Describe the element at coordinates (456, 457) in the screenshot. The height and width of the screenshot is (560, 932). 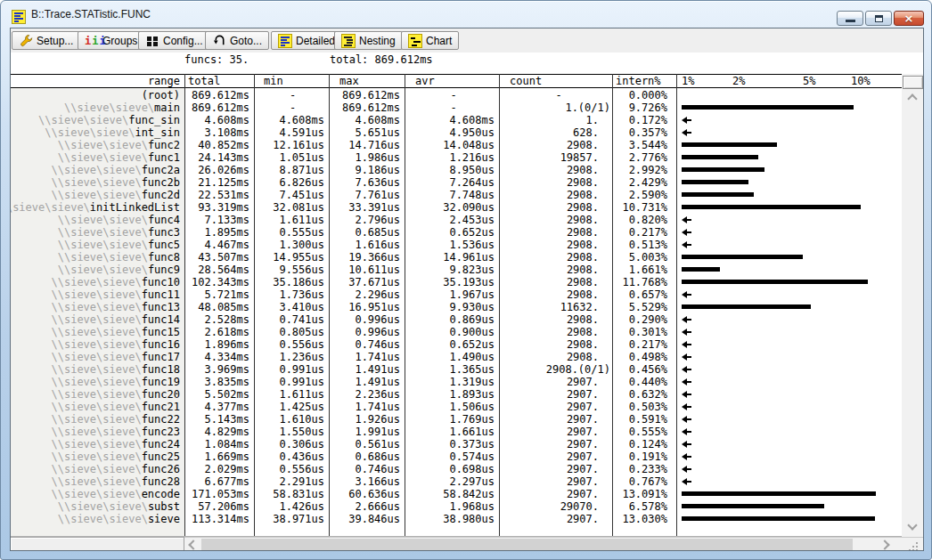
I see `table-row: \\sieve\sieve\func251.669ms0.436us0.686u…` at that location.